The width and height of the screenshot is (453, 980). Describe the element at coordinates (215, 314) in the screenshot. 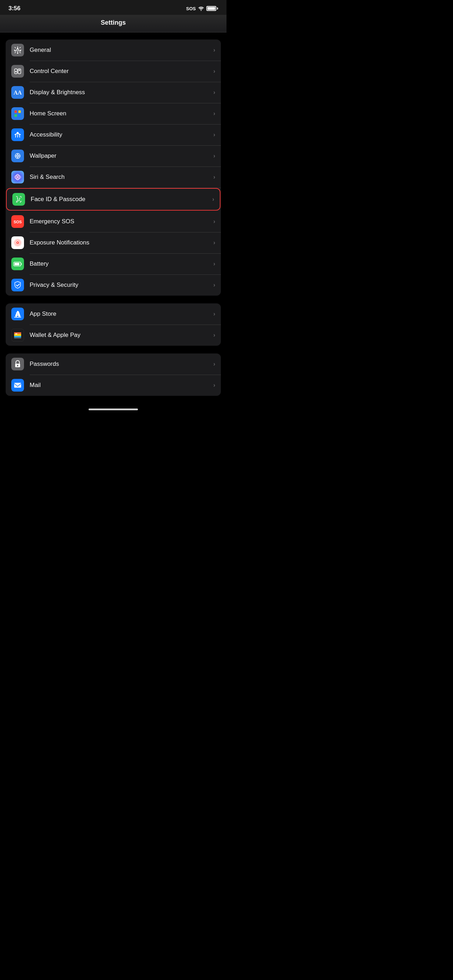

I see `app-store-chevron: ›` at that location.